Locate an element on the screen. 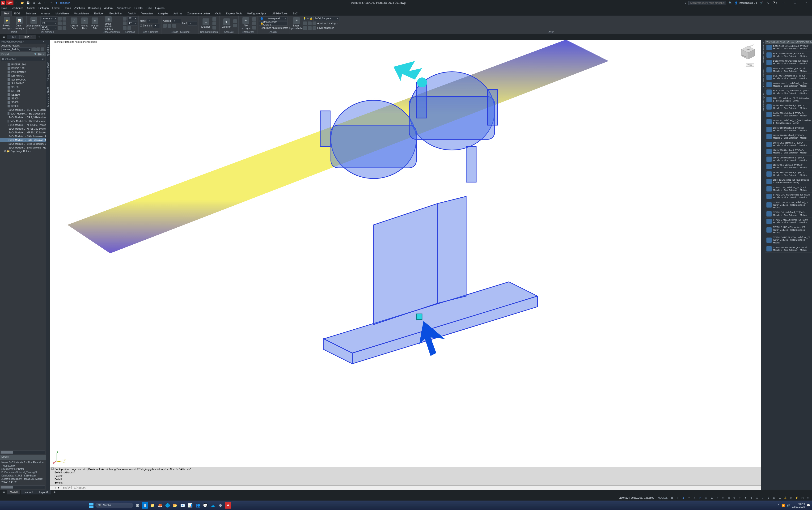 This screenshot has height=510, width=812. menu-datei: Datei is located at coordinates (4, 8).